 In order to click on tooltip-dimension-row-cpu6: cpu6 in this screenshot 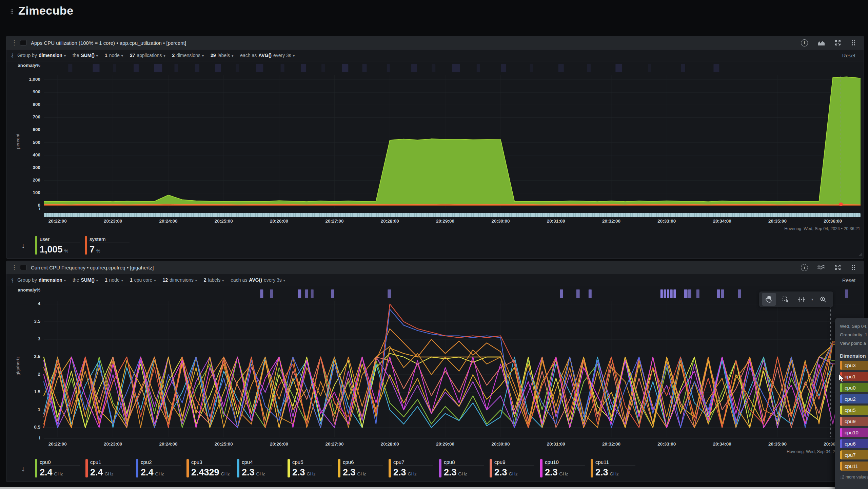, I will do `click(854, 444)`.